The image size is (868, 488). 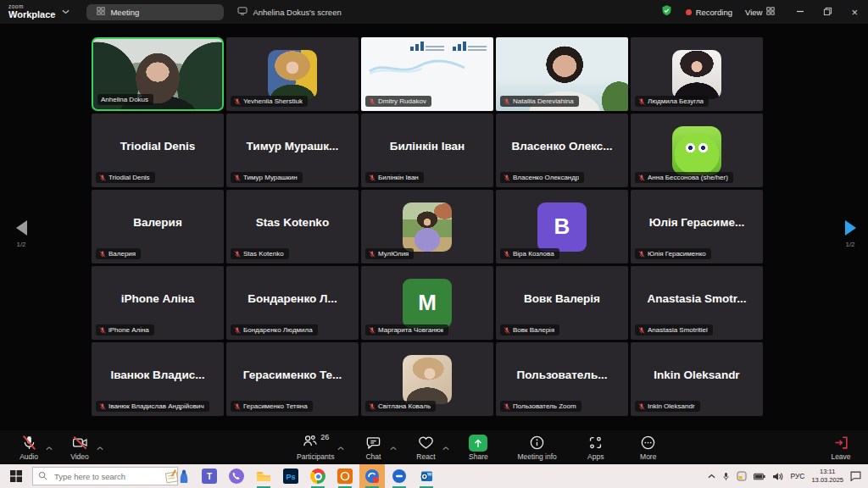 What do you see at coordinates (709, 12) in the screenshot?
I see `recording-indicator: Recording` at bounding box center [709, 12].